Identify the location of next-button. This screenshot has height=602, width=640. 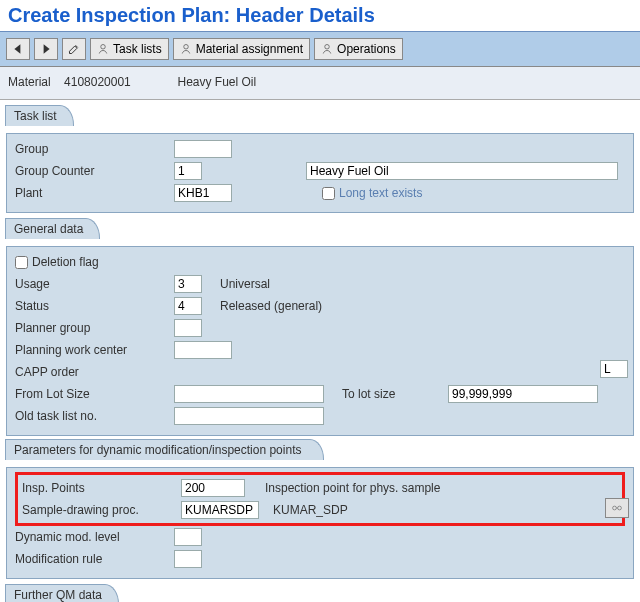
(46, 49).